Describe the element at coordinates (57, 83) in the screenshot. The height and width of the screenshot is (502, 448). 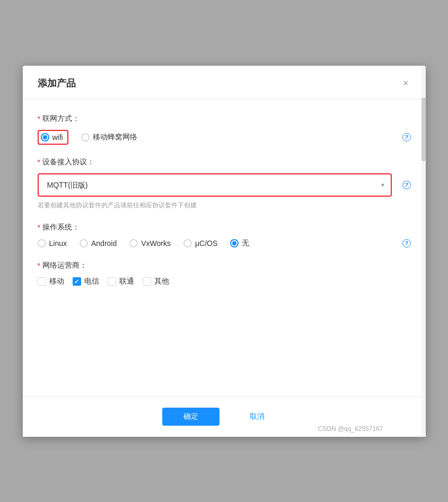
I see `dialog-title: 添加产品` at that location.